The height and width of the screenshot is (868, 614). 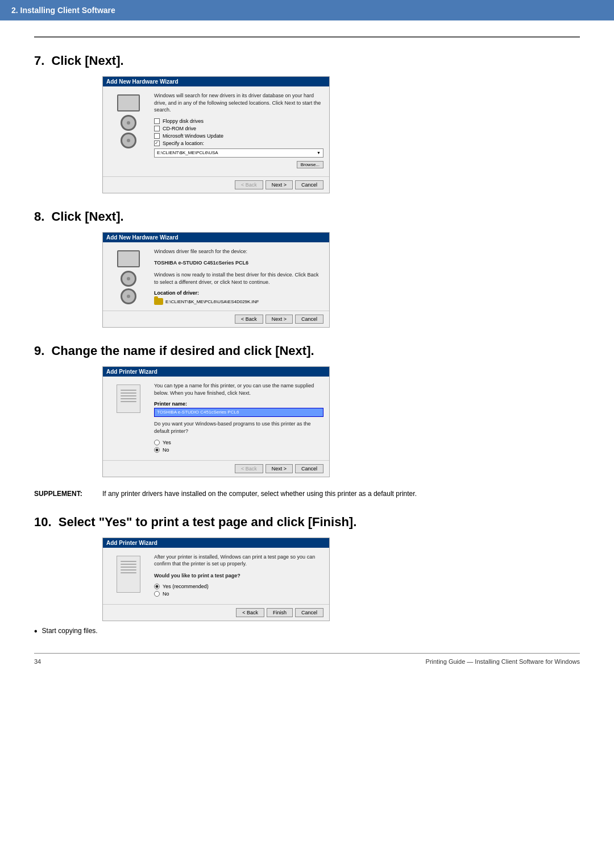 What do you see at coordinates (157, 121) in the screenshot?
I see `checkbox-floppy` at bounding box center [157, 121].